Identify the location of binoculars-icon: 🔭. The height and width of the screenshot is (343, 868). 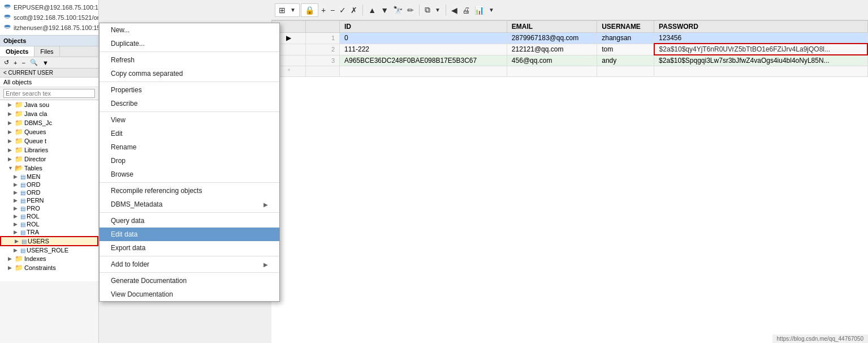
(398, 10).